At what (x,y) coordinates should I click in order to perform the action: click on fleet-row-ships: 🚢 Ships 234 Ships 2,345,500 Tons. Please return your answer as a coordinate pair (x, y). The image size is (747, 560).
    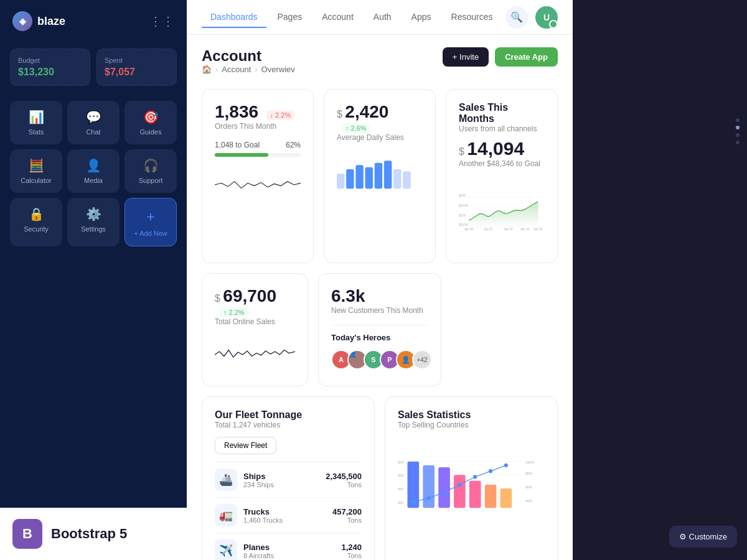
    Looking at the image, I should click on (288, 479).